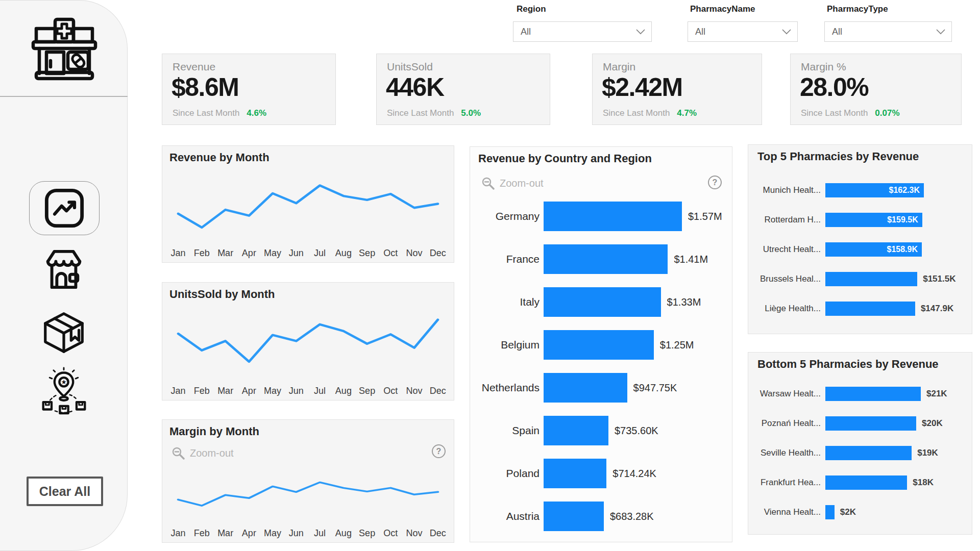 The height and width of the screenshot is (551, 980). I want to click on pharmacy-type-filter-dropdown: All, so click(888, 32).